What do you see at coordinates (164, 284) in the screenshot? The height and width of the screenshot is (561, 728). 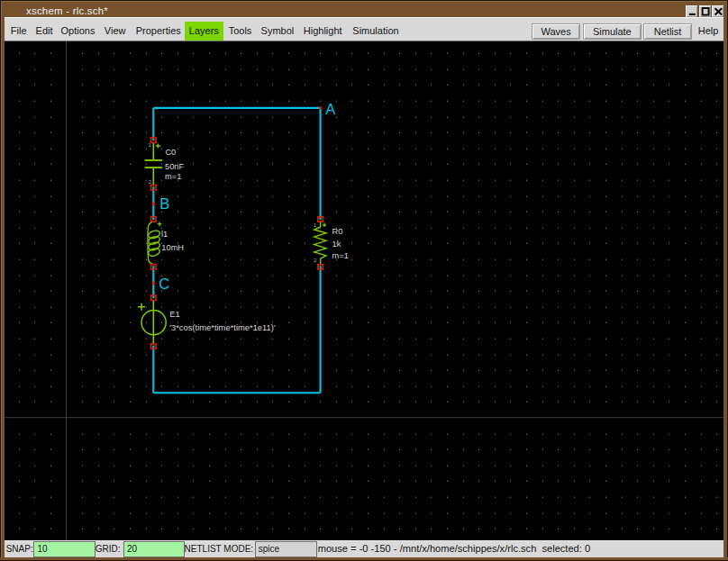 I see `svg-text: C` at bounding box center [164, 284].